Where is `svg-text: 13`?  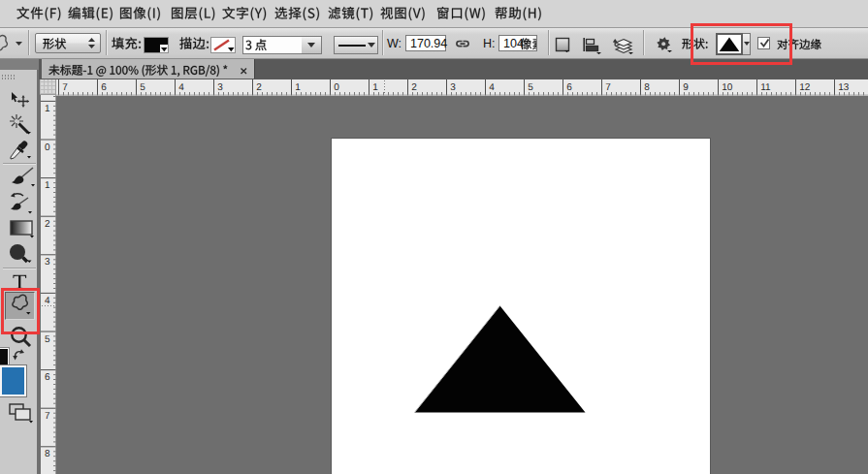 svg-text: 13 is located at coordinates (844, 87).